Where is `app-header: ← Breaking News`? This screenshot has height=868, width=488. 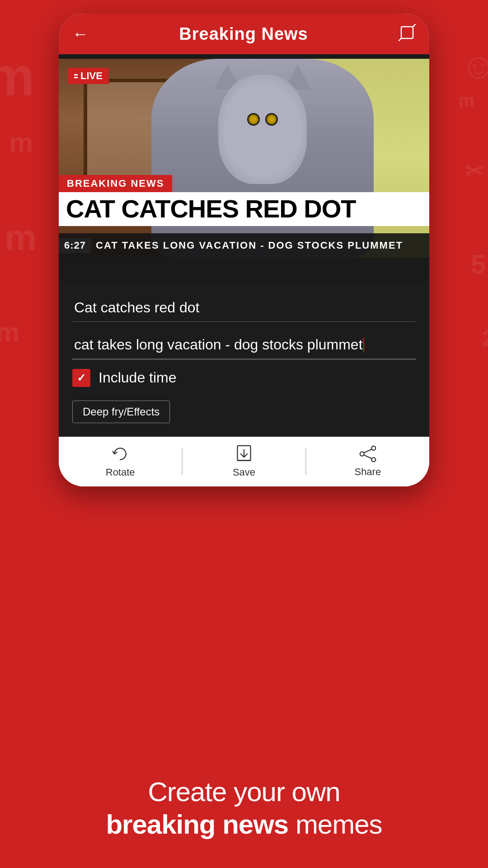
app-header: ← Breaking News is located at coordinates (244, 34).